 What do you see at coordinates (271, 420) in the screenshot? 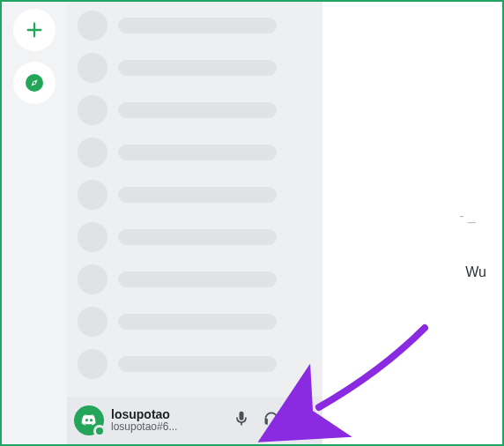
I see `headphones-icon` at bounding box center [271, 420].